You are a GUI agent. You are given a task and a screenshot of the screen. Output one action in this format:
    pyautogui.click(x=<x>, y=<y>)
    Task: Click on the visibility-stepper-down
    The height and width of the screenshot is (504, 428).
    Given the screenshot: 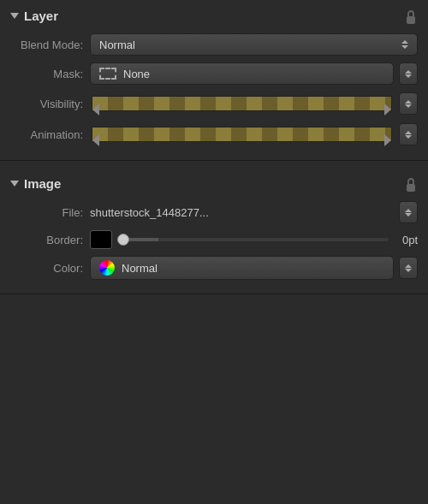 What is the action you would take?
    pyautogui.click(x=408, y=106)
    